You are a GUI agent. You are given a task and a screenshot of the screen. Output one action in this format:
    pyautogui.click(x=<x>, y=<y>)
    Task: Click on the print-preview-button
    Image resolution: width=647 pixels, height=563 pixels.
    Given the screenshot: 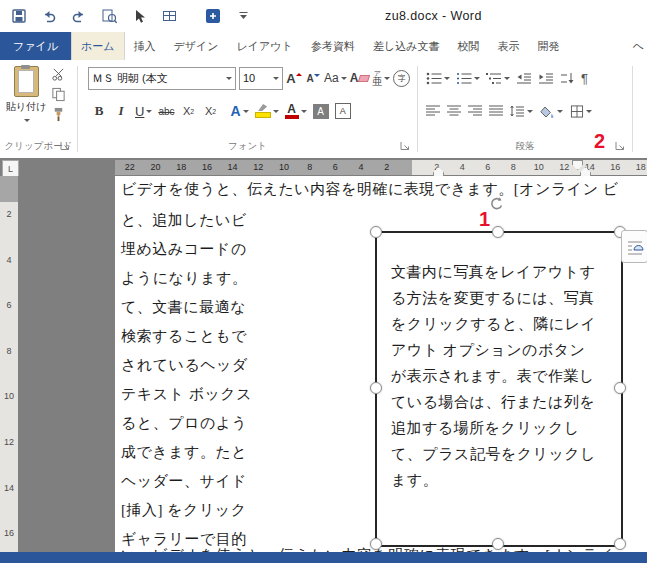 What is the action you would take?
    pyautogui.click(x=109, y=16)
    